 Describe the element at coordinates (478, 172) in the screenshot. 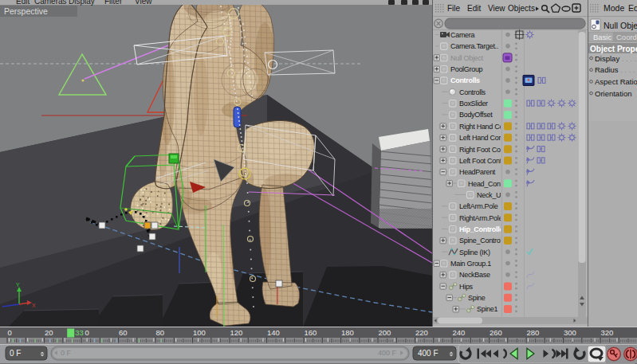

I see `svg-text: HeadParent` at that location.